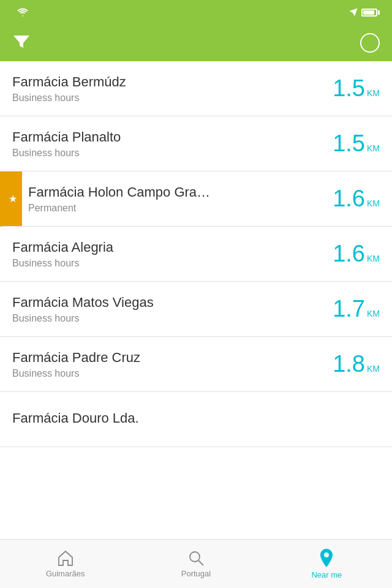  I want to click on item-distance: 1.8 KM, so click(356, 364).